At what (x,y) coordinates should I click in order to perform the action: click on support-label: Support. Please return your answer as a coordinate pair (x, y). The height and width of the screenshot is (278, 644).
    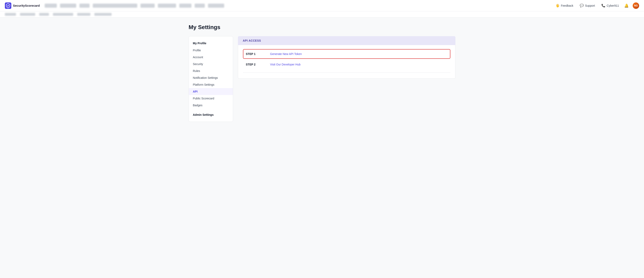
    Looking at the image, I should click on (590, 5).